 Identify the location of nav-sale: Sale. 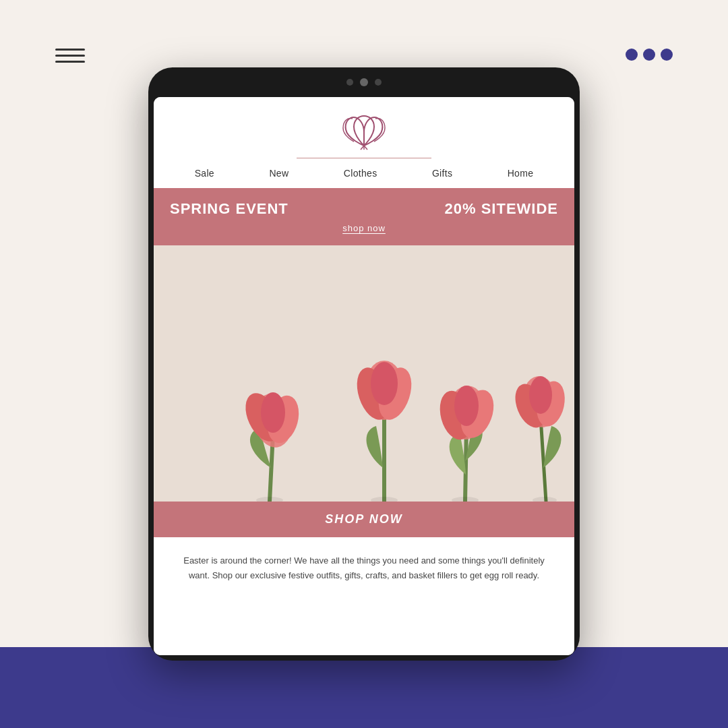
(205, 173).